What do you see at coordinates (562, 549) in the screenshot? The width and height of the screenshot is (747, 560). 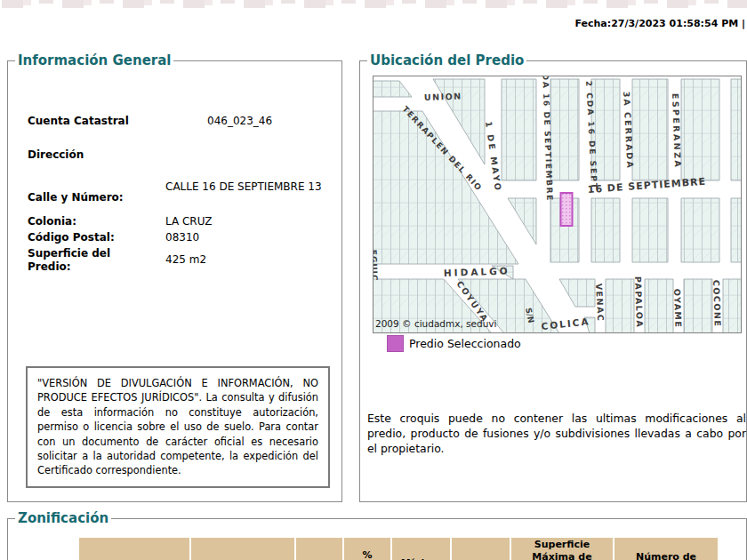 I see `header-cell-superficie-maxima: Superficie Máxima de` at bounding box center [562, 549].